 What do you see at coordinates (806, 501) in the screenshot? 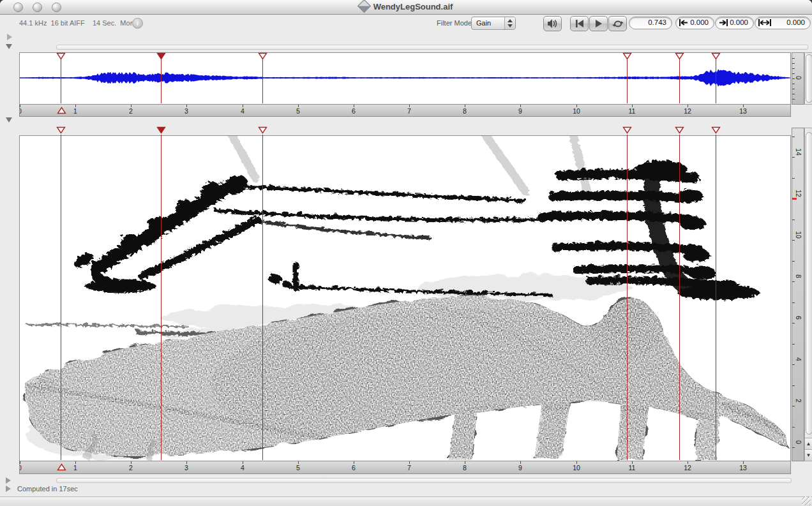
I see `resize-grip` at bounding box center [806, 501].